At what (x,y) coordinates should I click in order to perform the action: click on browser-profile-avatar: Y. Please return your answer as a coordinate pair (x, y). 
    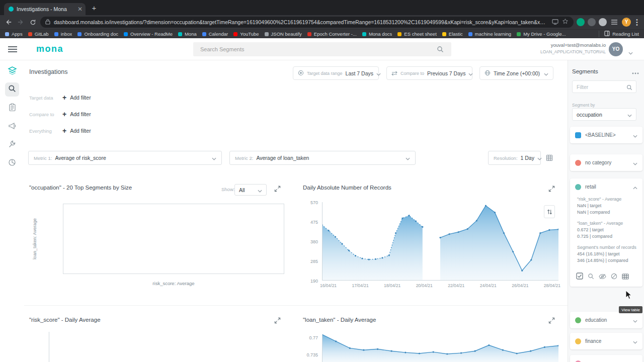
    Looking at the image, I should click on (626, 22).